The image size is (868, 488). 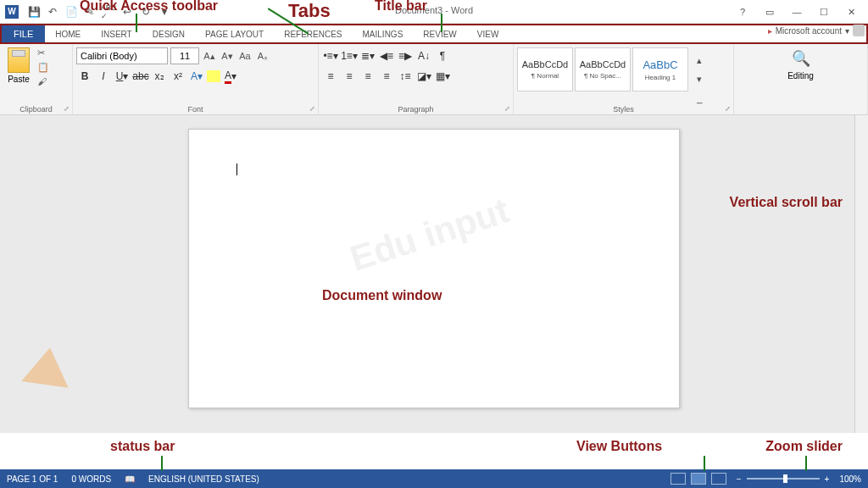 I want to click on borders-icon: ▦▾, so click(x=442, y=76).